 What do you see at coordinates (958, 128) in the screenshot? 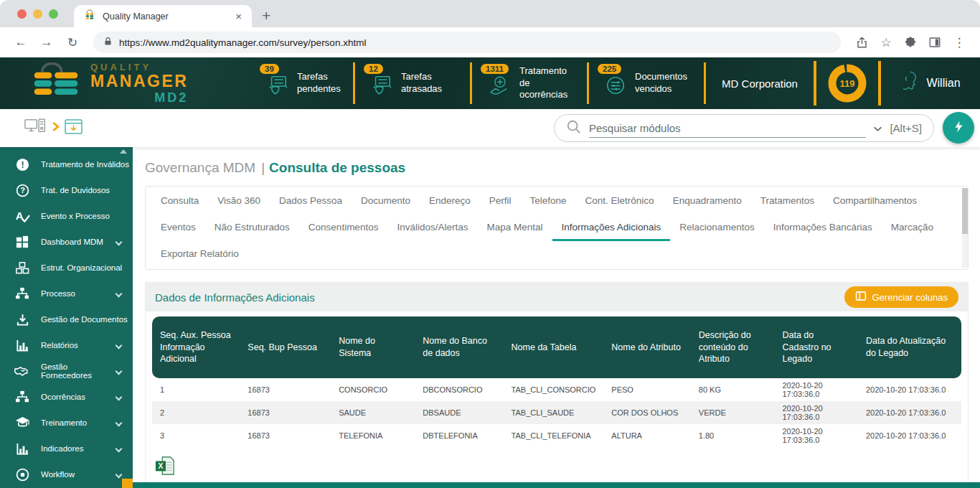
I see `quick-actions-button` at bounding box center [958, 128].